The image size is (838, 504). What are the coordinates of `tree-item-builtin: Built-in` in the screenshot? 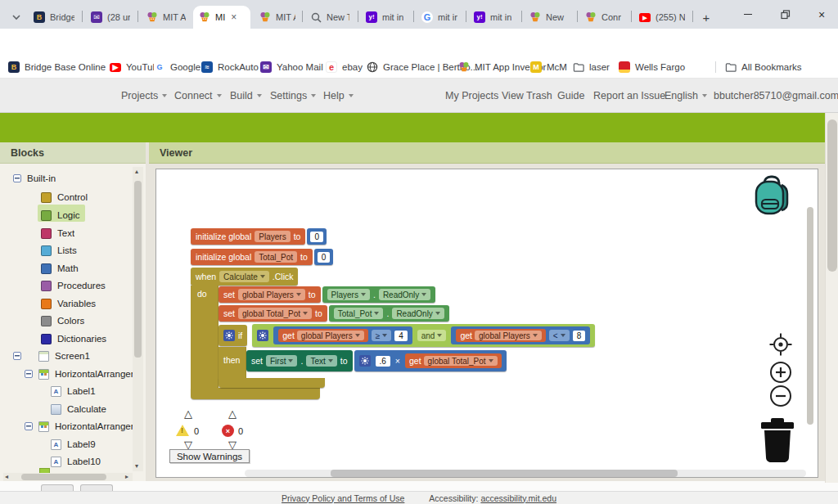 It's located at (34, 178).